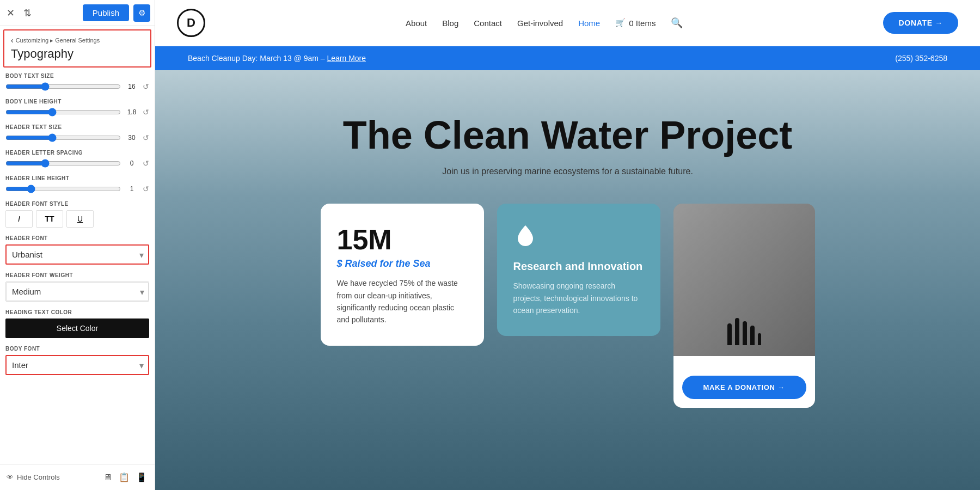 This screenshot has width=980, height=490. What do you see at coordinates (142, 477) in the screenshot?
I see `mobile-view-button: 📱` at bounding box center [142, 477].